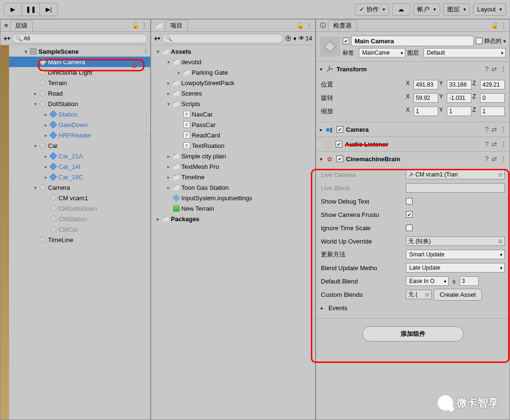  What do you see at coordinates (456, 10) in the screenshot?
I see `layers-dropdown: 图层▾` at bounding box center [456, 10].